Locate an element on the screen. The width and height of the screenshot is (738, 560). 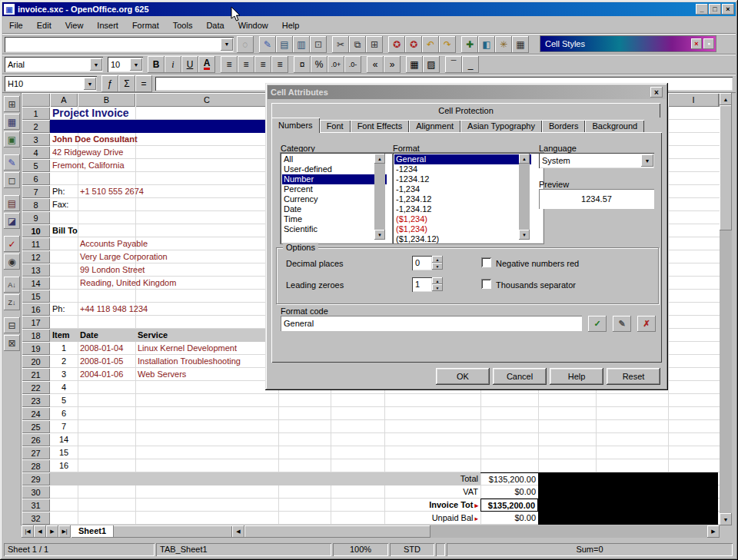
tab-asian-typography: Asian Typography is located at coordinates (501, 126).